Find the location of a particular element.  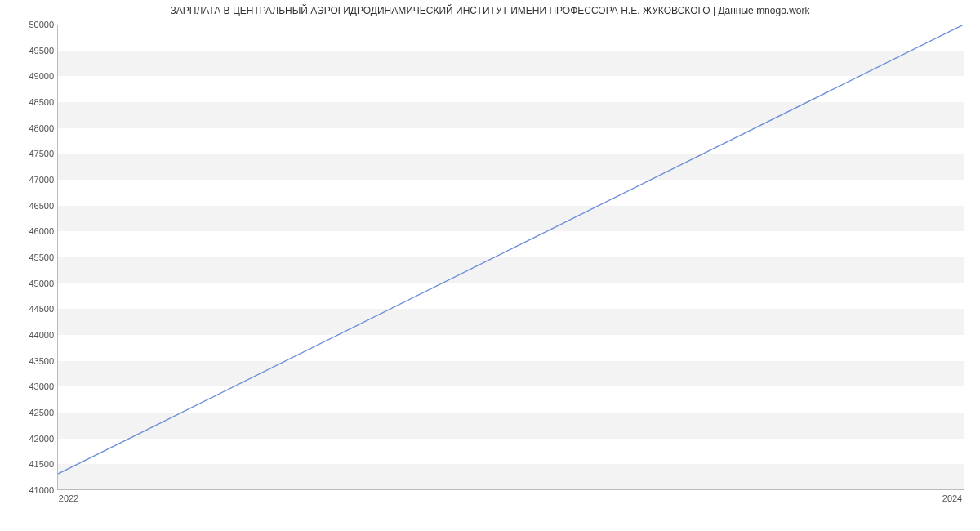

x-tick-label: 2022 is located at coordinates (69, 498).